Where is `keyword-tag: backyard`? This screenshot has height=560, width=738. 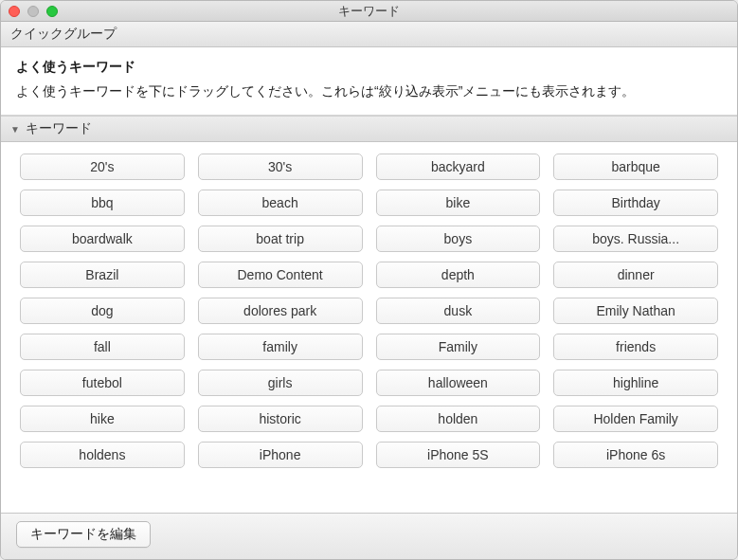
keyword-tag: backyard is located at coordinates (459, 167).